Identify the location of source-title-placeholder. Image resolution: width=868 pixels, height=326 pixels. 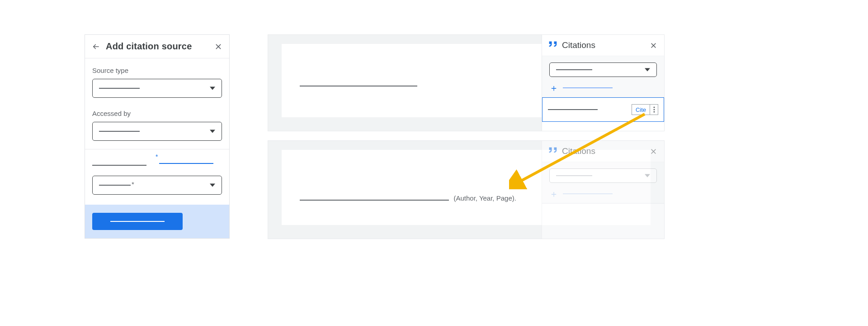
(573, 110).